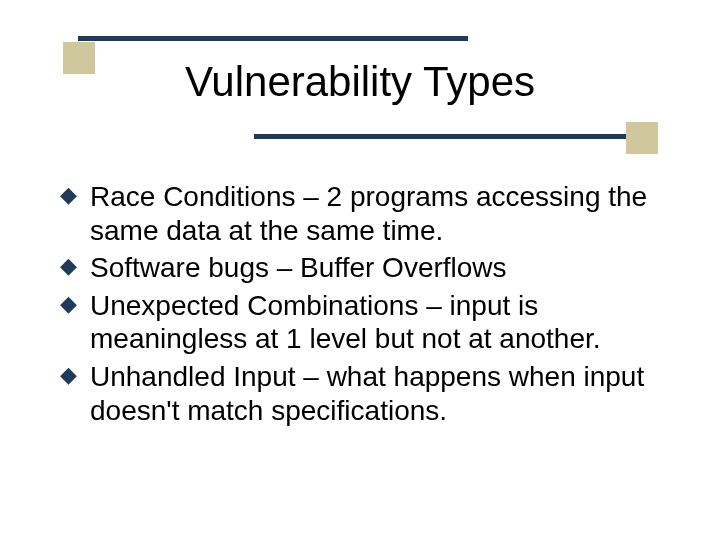 This screenshot has width=720, height=540. What do you see at coordinates (360, 82) in the screenshot?
I see `slide-title: Vulnerability Types` at bounding box center [360, 82].